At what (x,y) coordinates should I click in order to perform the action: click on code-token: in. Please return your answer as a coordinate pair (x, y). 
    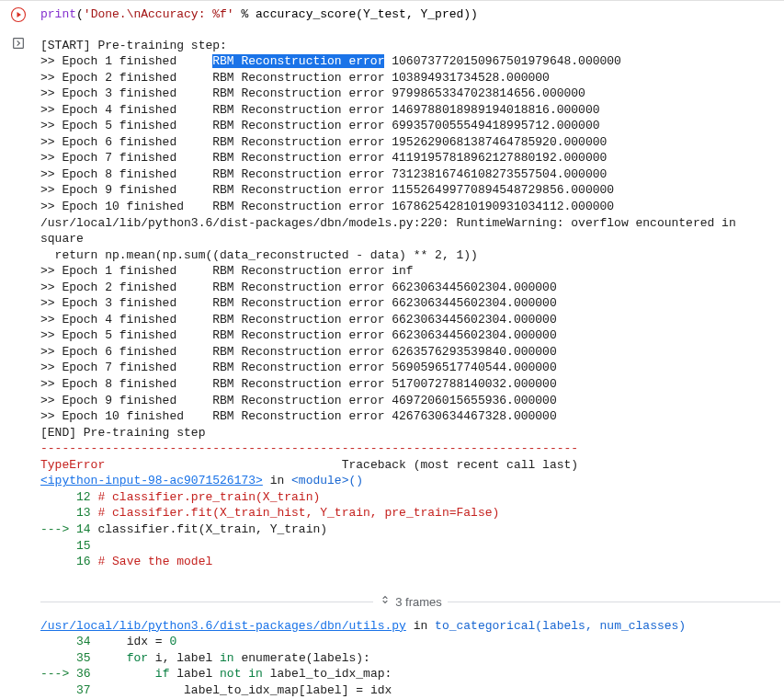
    Looking at the image, I should click on (227, 659).